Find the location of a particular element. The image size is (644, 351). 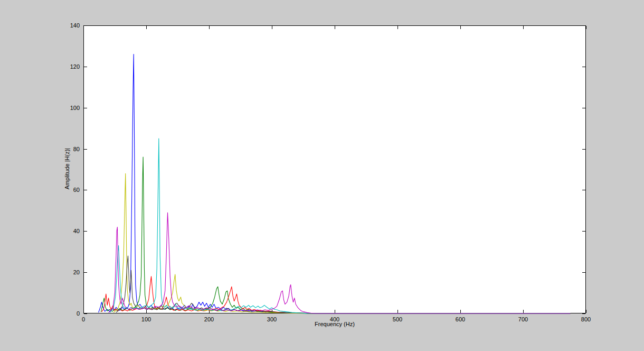

x-tick-label: 800 is located at coordinates (586, 319).